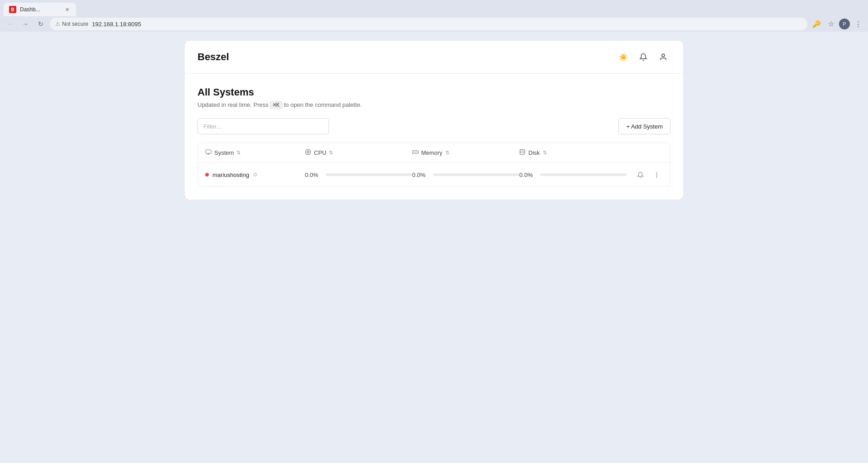 Image resolution: width=868 pixels, height=463 pixels. What do you see at coordinates (41, 24) in the screenshot?
I see `reload-button: ↻` at bounding box center [41, 24].